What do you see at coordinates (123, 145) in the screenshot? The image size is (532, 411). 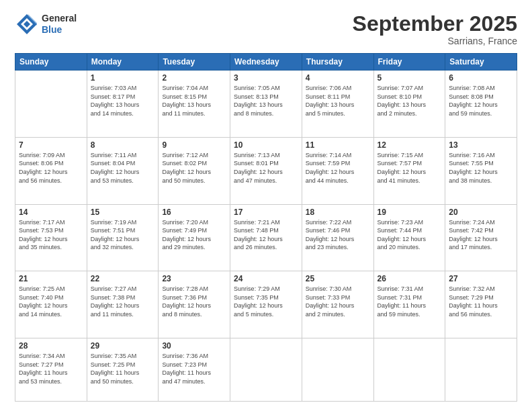 I see `day-number: 8` at bounding box center [123, 145].